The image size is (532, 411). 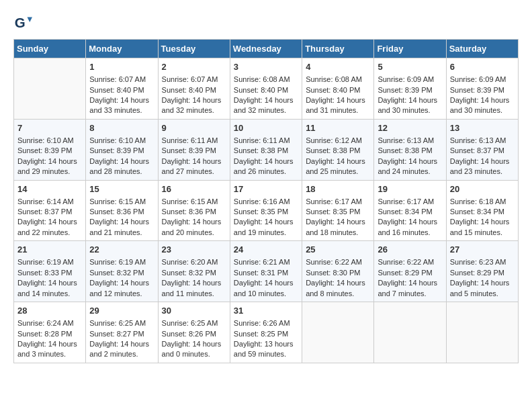 I want to click on day-info: and 0 minutes., so click(x=194, y=355).